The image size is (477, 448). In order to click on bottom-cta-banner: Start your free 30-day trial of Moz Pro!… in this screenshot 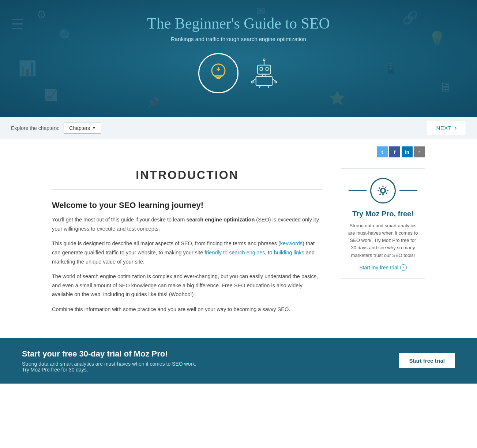, I will do `click(238, 361)`.